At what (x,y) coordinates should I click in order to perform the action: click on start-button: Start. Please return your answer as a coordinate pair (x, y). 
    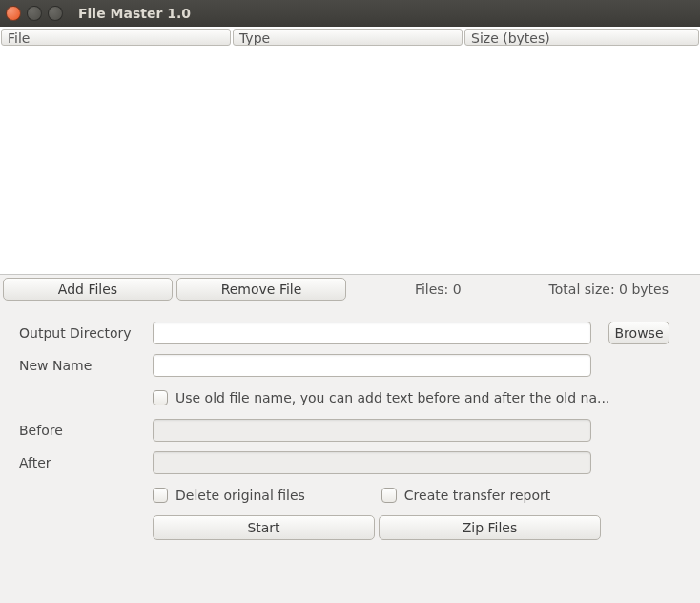
    Looking at the image, I should click on (263, 528).